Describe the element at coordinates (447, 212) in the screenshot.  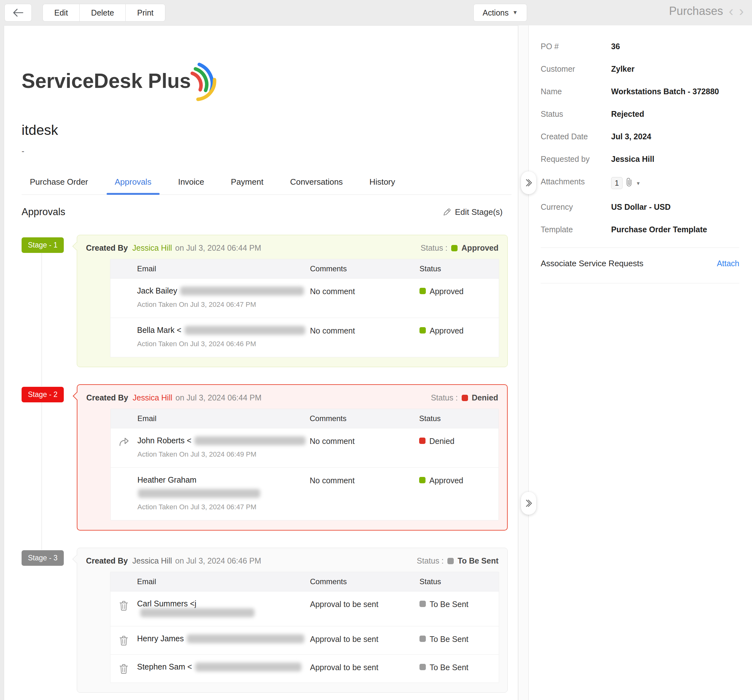
I see `pencil-icon` at that location.